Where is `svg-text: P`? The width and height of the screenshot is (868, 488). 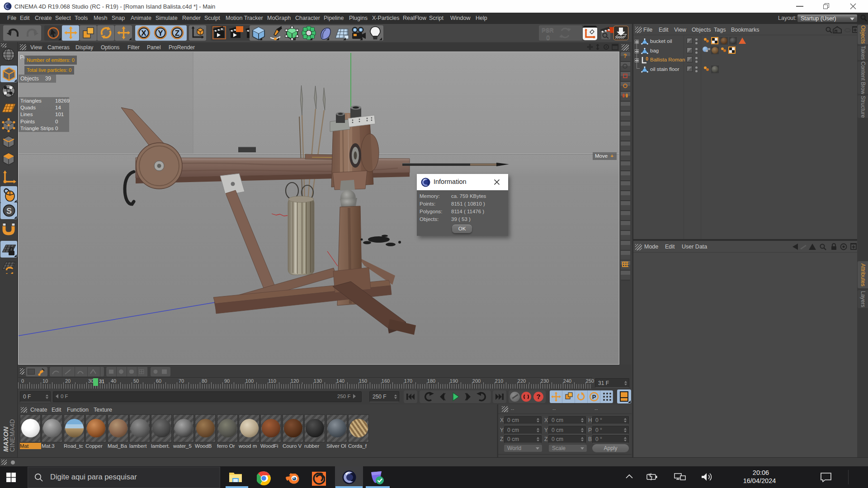 svg-text: P is located at coordinates (594, 397).